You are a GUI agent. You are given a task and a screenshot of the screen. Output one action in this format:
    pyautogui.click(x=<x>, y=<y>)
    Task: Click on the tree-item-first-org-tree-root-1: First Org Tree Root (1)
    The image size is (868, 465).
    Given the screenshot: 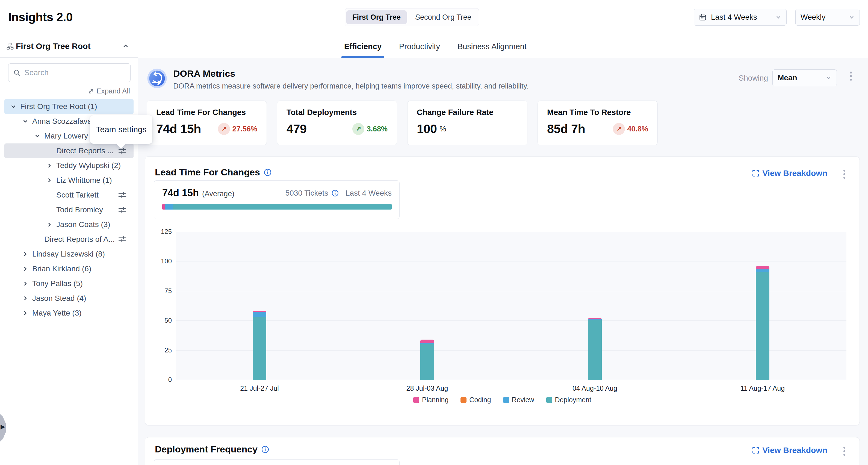 What is the action you would take?
    pyautogui.click(x=69, y=106)
    